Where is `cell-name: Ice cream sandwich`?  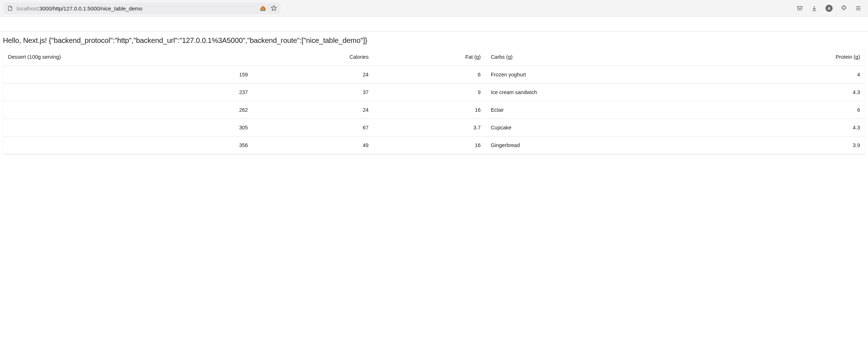 cell-name: Ice cream sandwich is located at coordinates (649, 92).